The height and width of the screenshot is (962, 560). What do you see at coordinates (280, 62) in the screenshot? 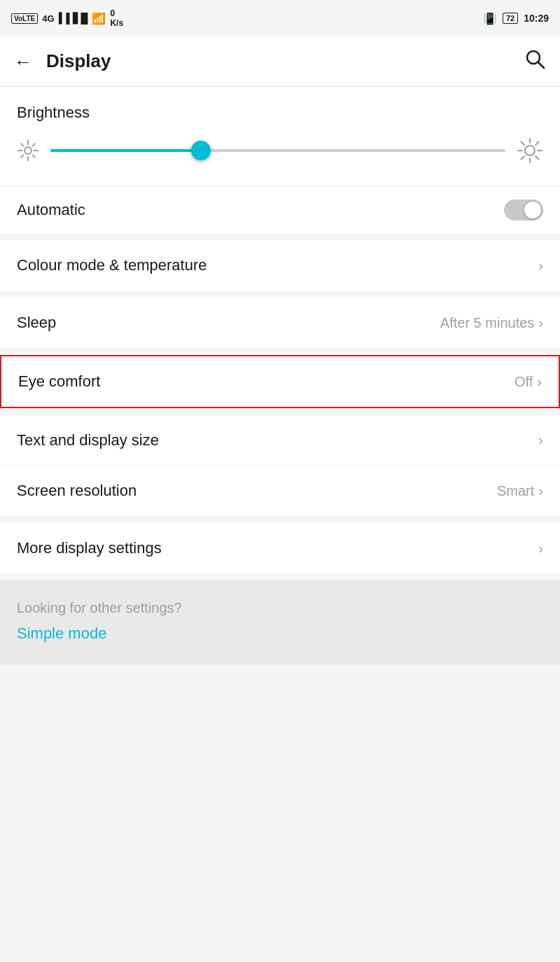
I see `page-header: ← Display` at bounding box center [280, 62].